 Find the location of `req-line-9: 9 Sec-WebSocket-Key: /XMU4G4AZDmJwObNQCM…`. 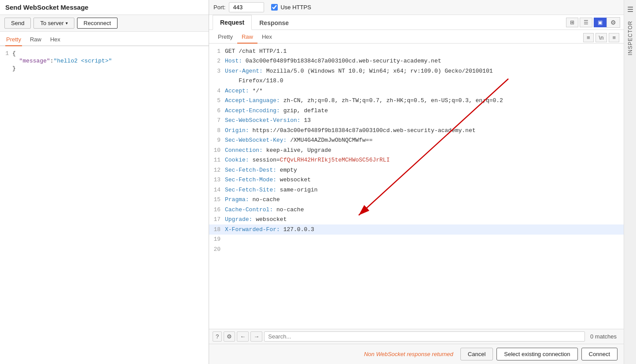

req-line-9: 9 Sec-WebSocket-Key: /XMU4G4AZDmJwObNQCM… is located at coordinates (416, 141).